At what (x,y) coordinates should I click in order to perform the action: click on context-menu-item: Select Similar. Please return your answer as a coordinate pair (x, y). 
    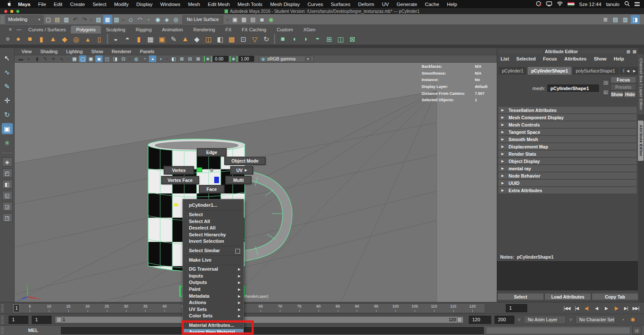
    Looking at the image, I should click on (213, 251).